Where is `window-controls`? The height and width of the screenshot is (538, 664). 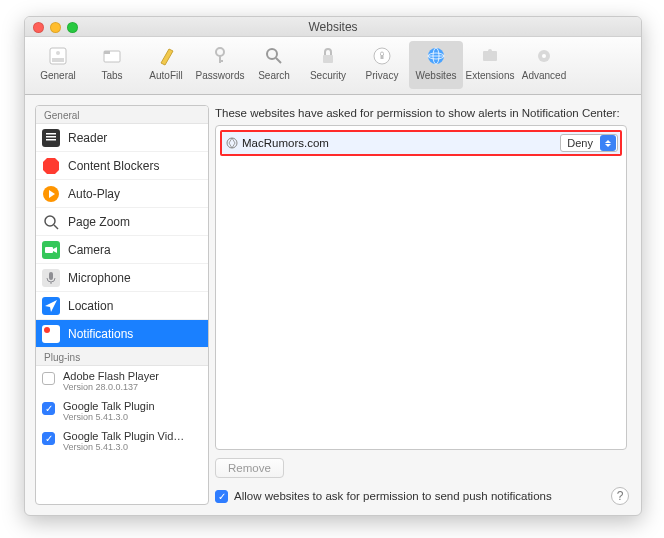 window-controls is located at coordinates (56, 28).